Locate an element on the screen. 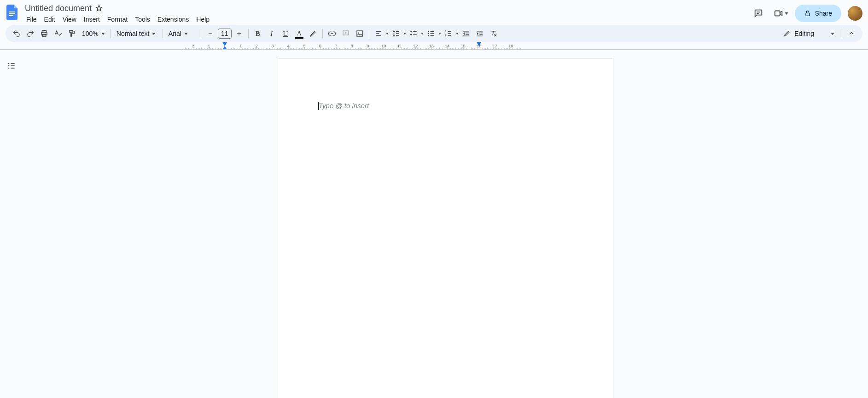 The image size is (868, 398). spellcheck-button is located at coordinates (58, 34).